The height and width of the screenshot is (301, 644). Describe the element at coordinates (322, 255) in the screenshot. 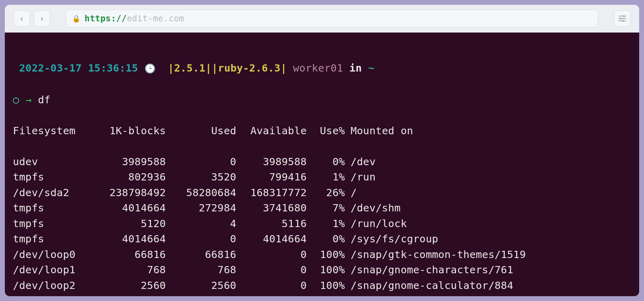

I see `df-row: /dev/loop066816668160100%/snap/gtk-commo…` at that location.